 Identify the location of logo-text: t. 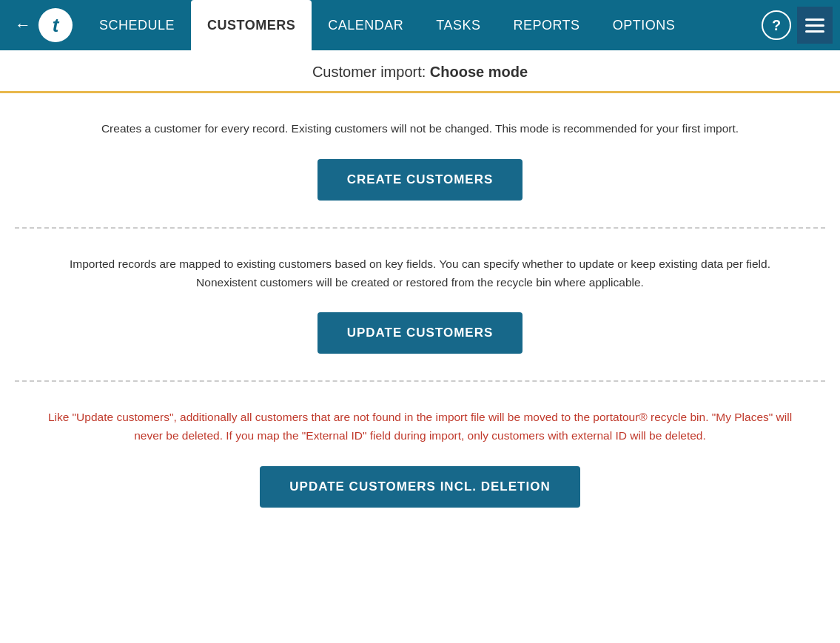
(56, 25).